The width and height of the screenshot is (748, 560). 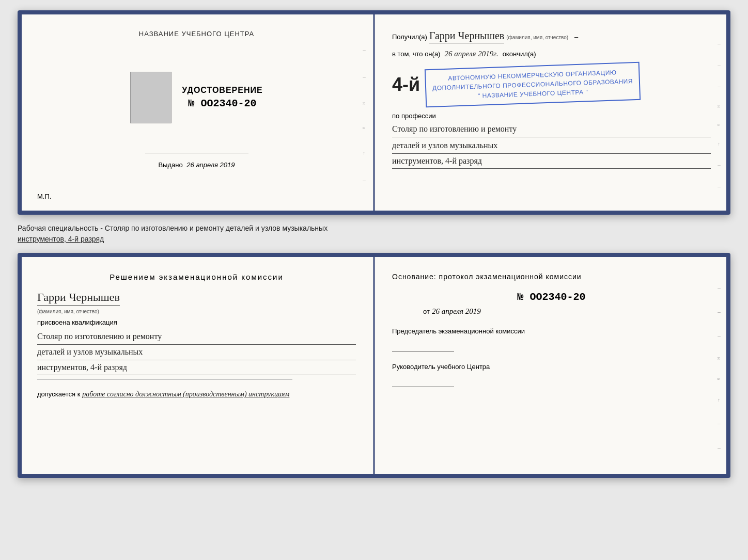 I want to click on recipient-name: Гарри Чернышев, so click(x=467, y=37).